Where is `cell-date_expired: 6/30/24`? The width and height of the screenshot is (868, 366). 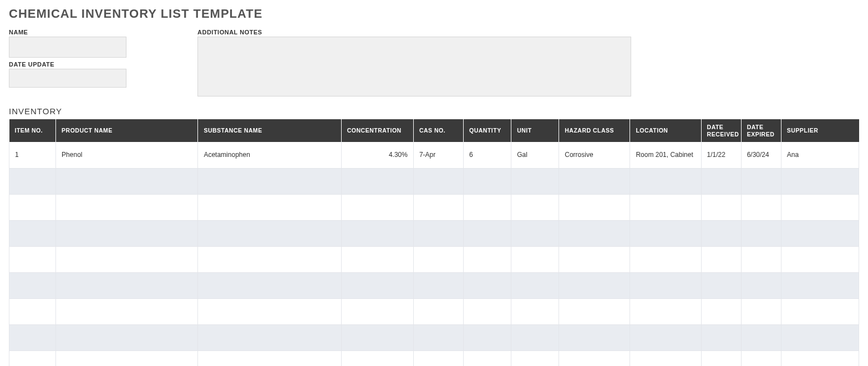
cell-date_expired: 6/30/24 is located at coordinates (761, 155).